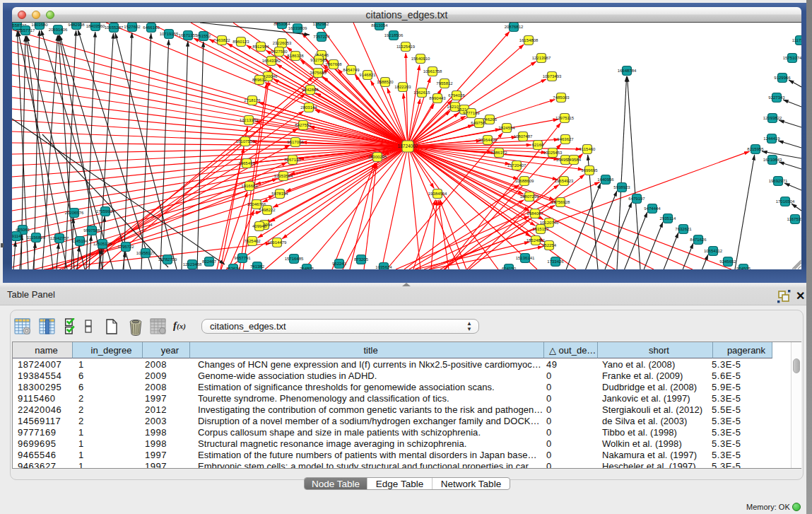 The width and height of the screenshot is (812, 514). I want to click on svg-text: 17359924, so click(106, 211).